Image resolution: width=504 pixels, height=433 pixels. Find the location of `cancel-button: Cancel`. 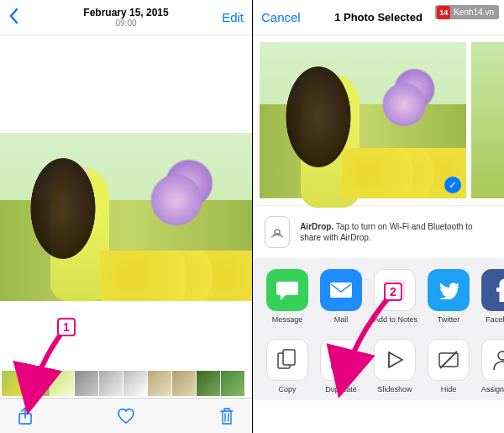

cancel-button: Cancel is located at coordinates (286, 17).